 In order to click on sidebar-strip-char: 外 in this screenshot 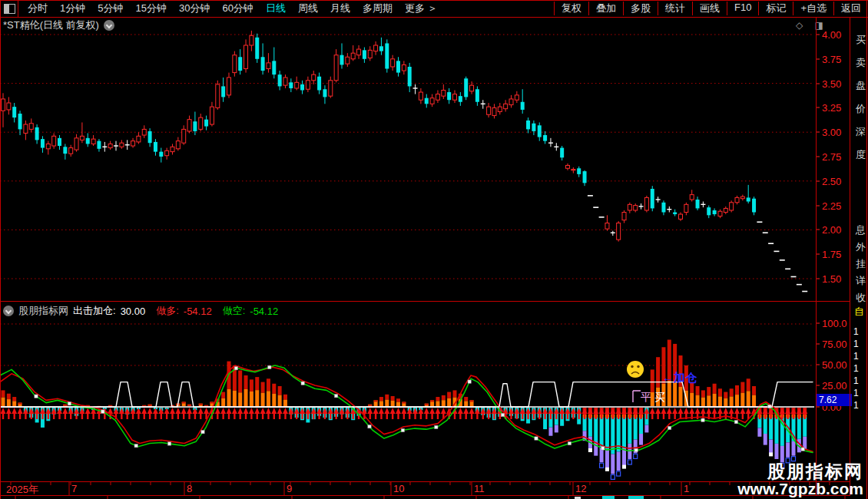, I will do `click(860, 247)`.